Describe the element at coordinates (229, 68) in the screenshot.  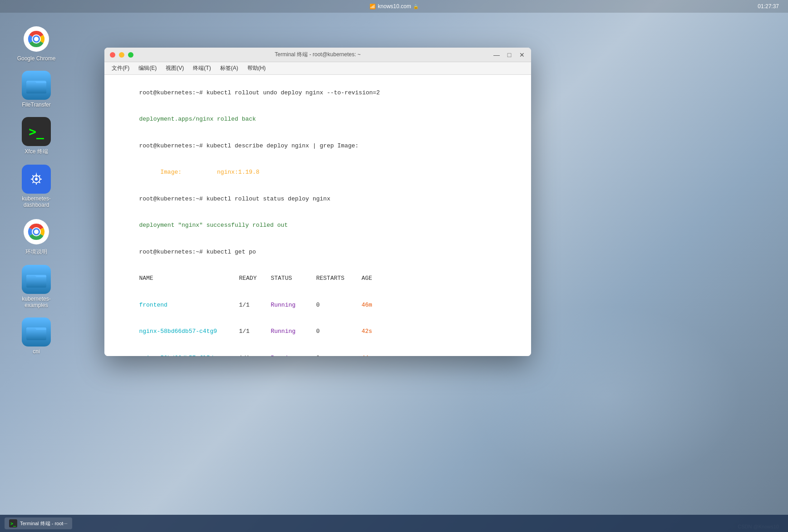
I see `menu-tabs: 标签(A)` at that location.